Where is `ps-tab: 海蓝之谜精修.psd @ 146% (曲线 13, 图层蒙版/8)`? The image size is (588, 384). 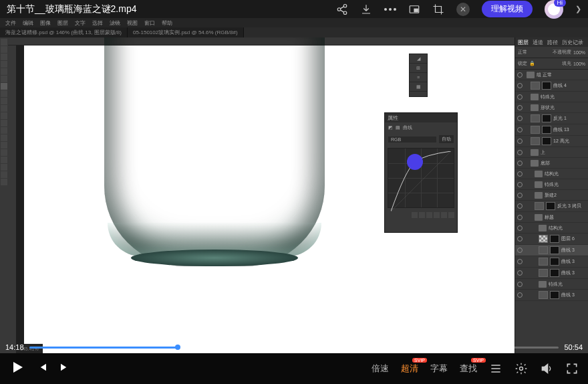 ps-tab: 海蓝之谜精修.psd @ 146% (曲线 13, 图层蒙版/8) is located at coordinates (64, 32).